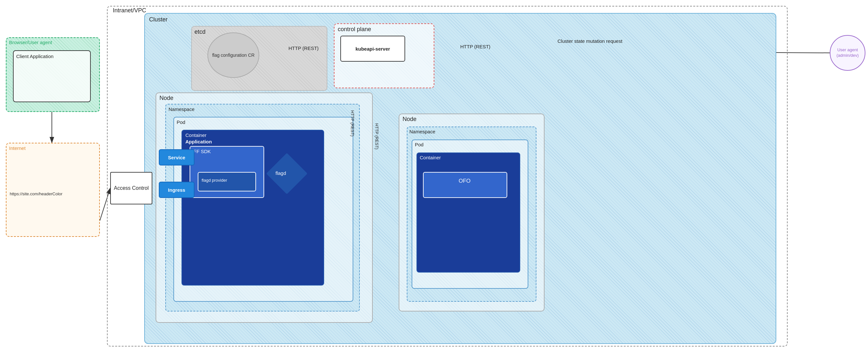  What do you see at coordinates (181, 109) in the screenshot?
I see `namespace-left-label: Namespace` at bounding box center [181, 109].